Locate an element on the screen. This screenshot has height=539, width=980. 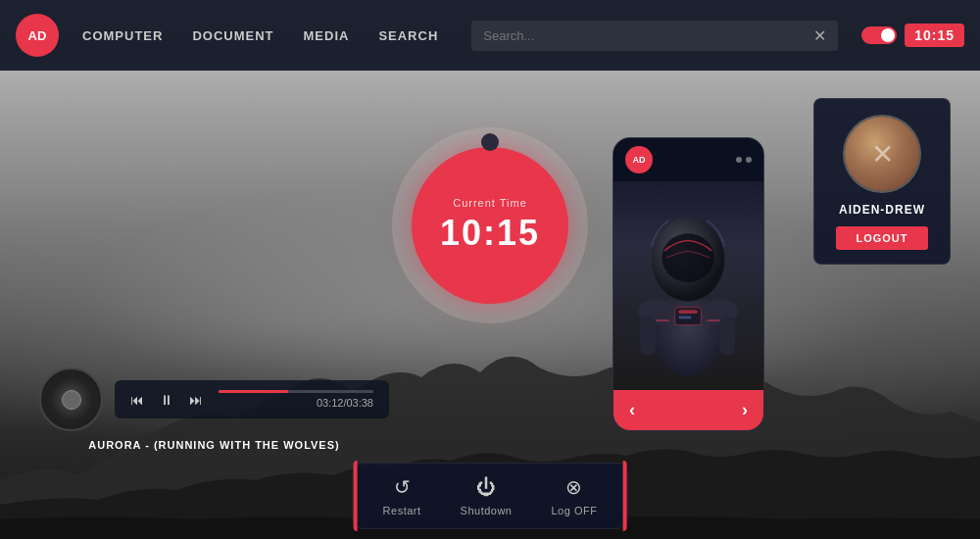
clock-widget: Current Time 10:15 is located at coordinates (490, 225).